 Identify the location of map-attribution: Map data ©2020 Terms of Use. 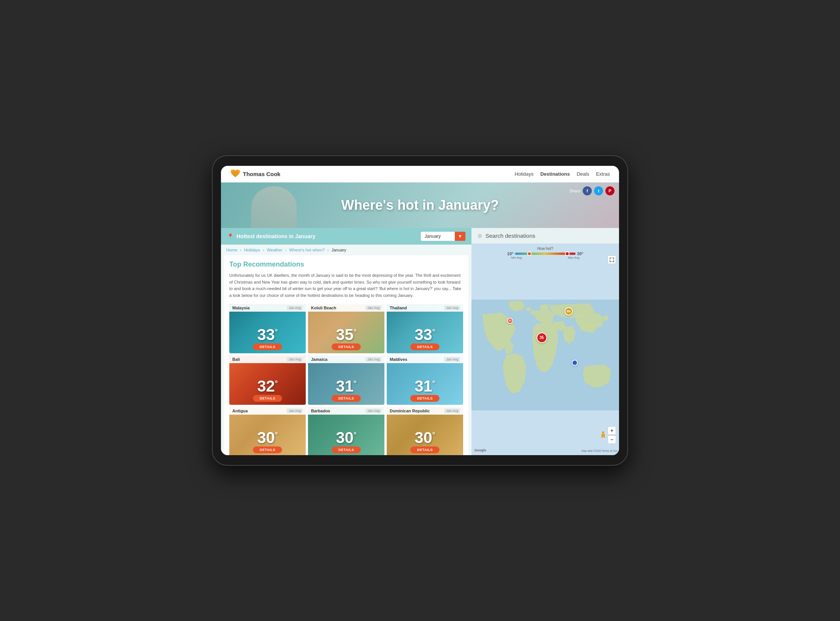
(599, 451).